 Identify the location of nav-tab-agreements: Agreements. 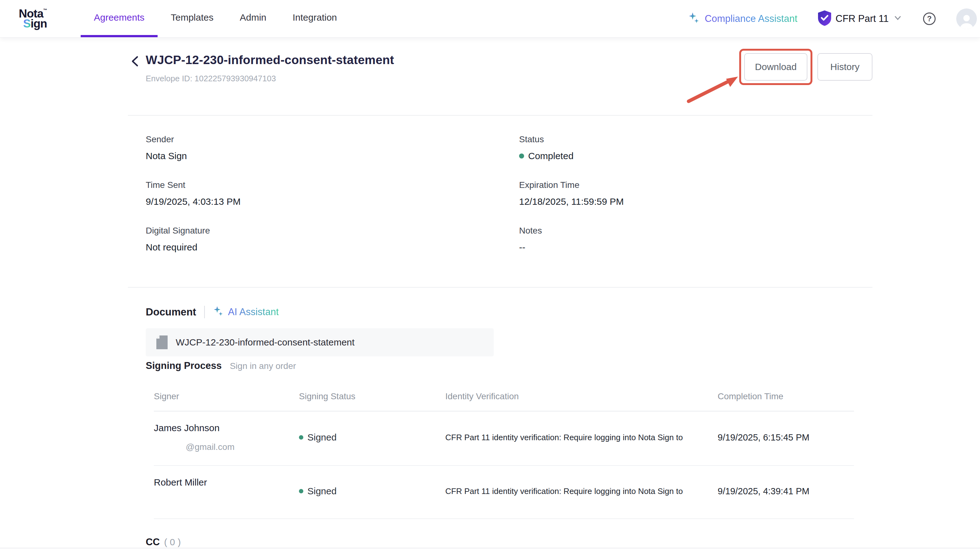
(119, 19).